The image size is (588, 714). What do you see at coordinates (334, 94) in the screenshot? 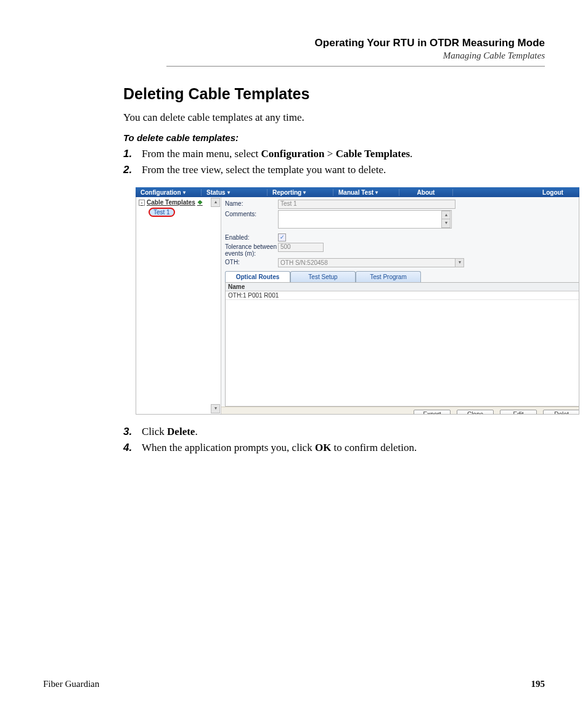
I see `section-title: Deleting Cable Templates` at bounding box center [334, 94].